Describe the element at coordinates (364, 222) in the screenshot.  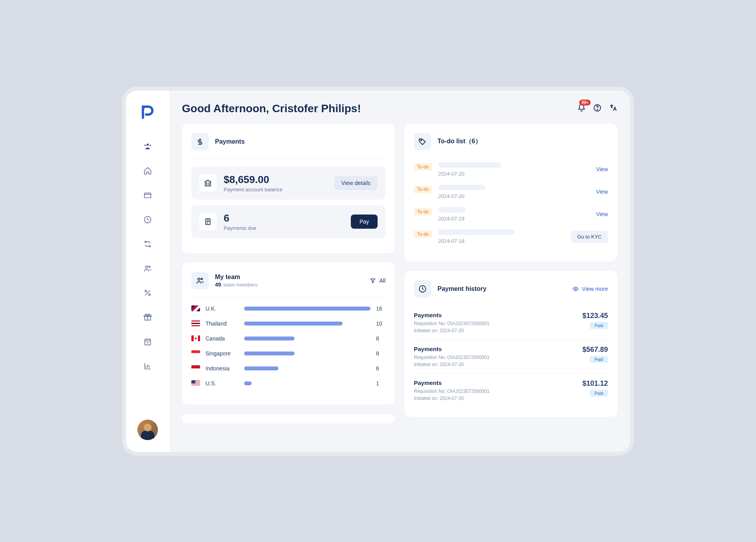
I see `pay-button: Pay` at that location.